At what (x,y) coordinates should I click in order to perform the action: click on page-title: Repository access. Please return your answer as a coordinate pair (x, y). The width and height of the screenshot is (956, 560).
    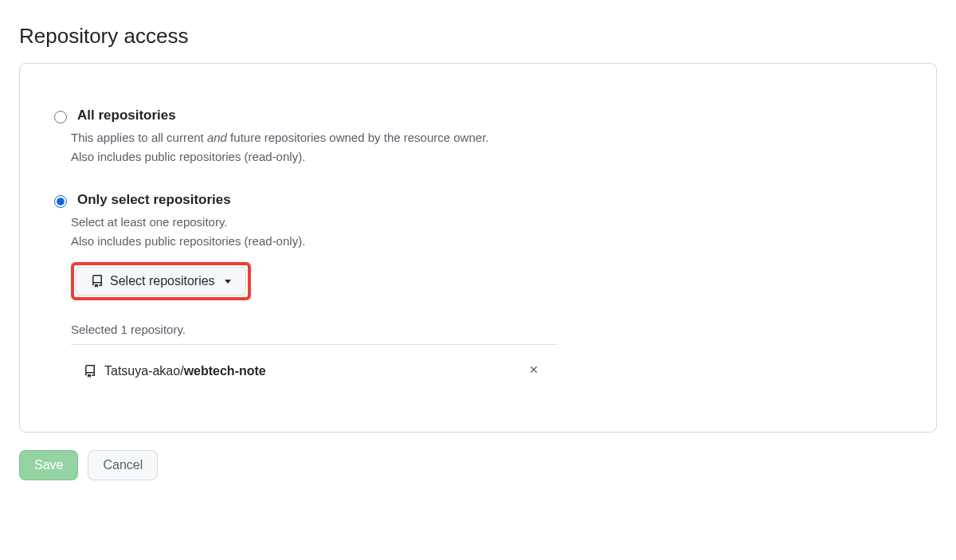
    Looking at the image, I should click on (478, 37).